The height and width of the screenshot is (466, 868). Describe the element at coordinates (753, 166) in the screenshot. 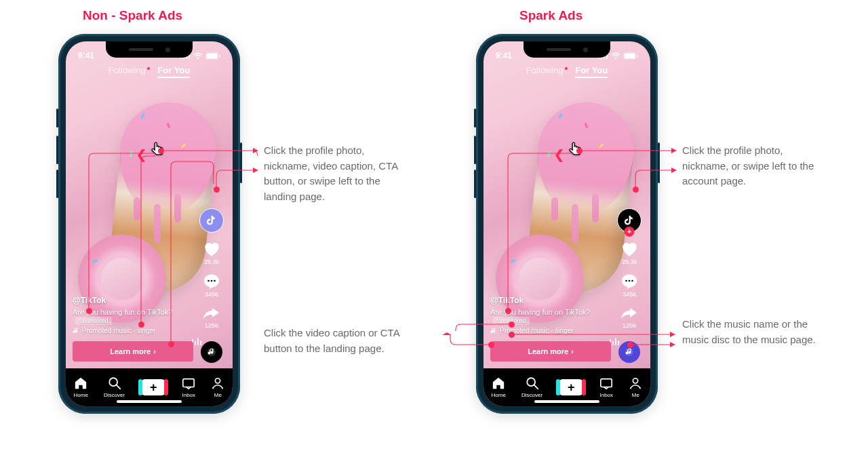

I see `annotation-spark-top: Click the profile photo, nickname, or sw…` at that location.